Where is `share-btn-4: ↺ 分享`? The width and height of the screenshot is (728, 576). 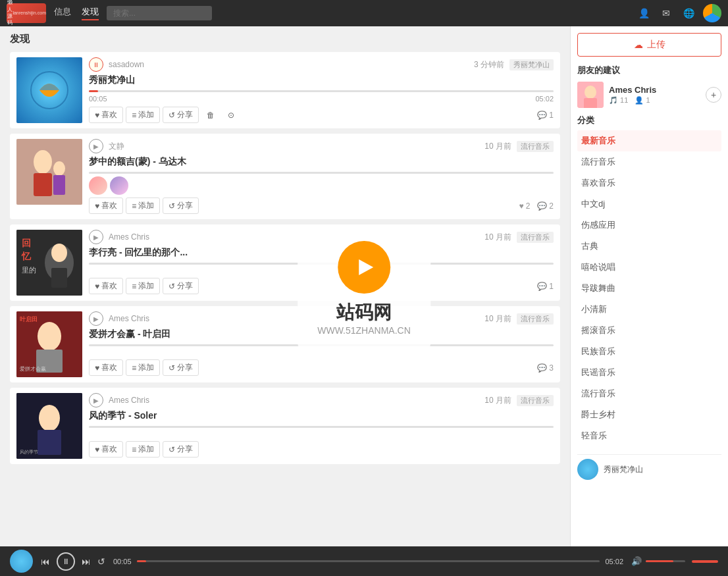 share-btn-4: ↺ 分享 is located at coordinates (180, 367).